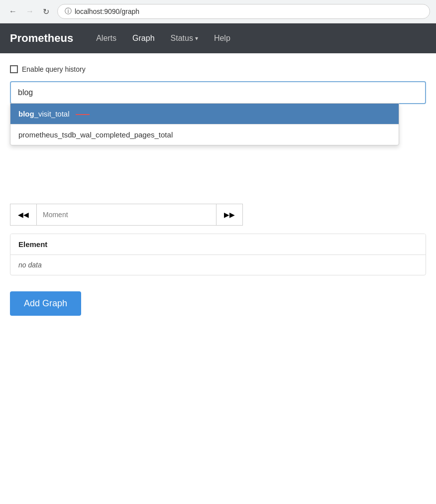  Describe the element at coordinates (42, 38) in the screenshot. I see `navbar-brand: Prometheus` at that location.